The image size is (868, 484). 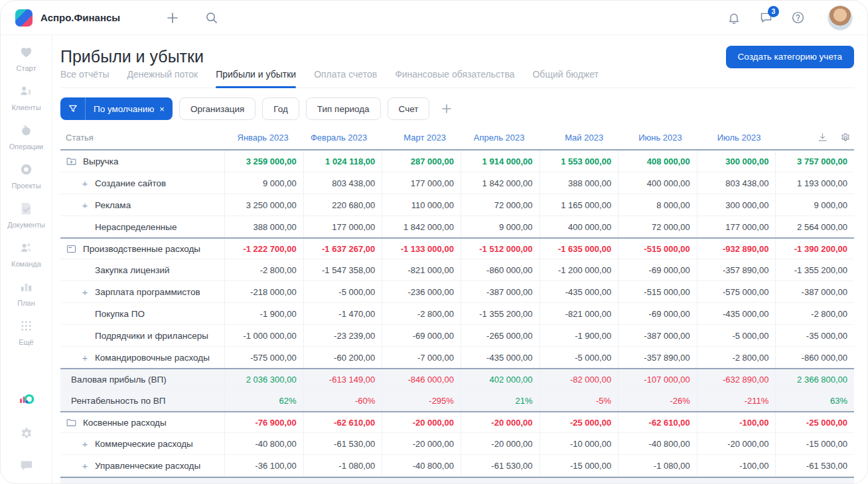 I want to click on value-cell: -846 000,00, so click(x=421, y=379).